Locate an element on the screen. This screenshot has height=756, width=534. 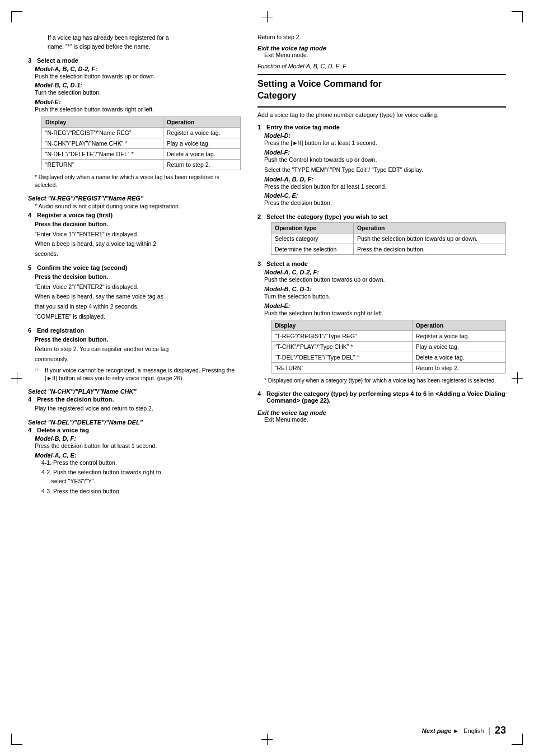
section-divider is located at coordinates (382, 74).